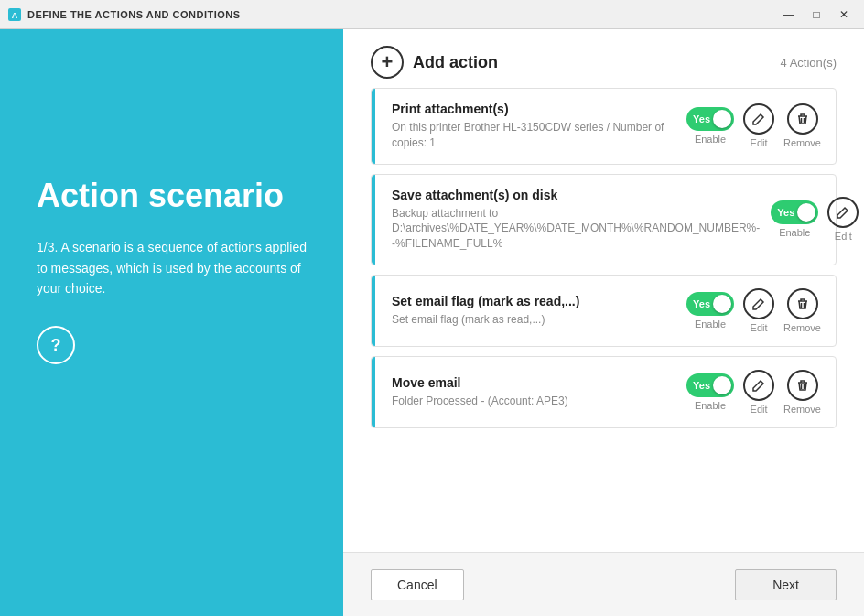  Describe the element at coordinates (456, 62) in the screenshot. I see `add-action-label: Add action` at that location.